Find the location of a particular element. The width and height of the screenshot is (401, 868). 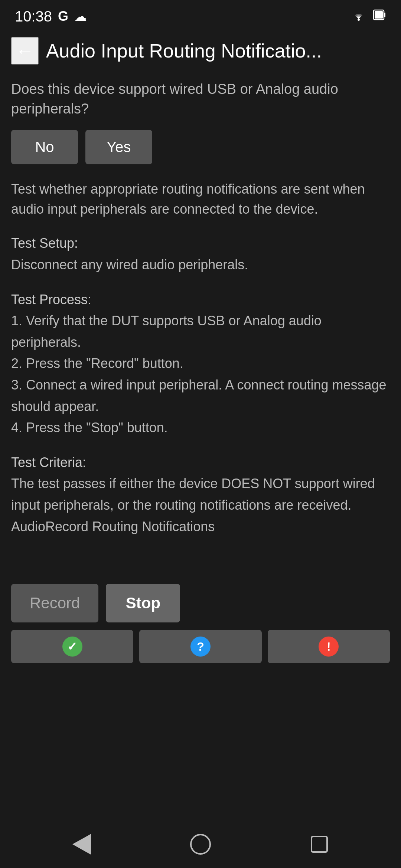

status-left: 10:38 G ☁ is located at coordinates (51, 16).